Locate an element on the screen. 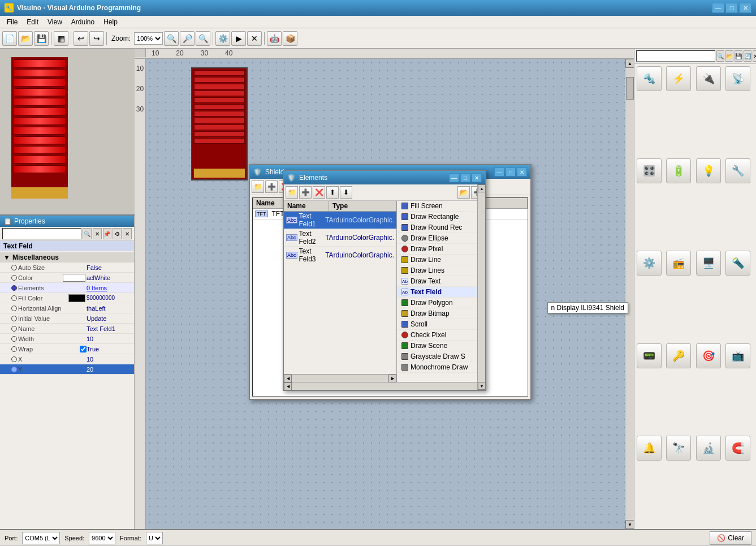  elements-remove: ❌ is located at coordinates (319, 192).